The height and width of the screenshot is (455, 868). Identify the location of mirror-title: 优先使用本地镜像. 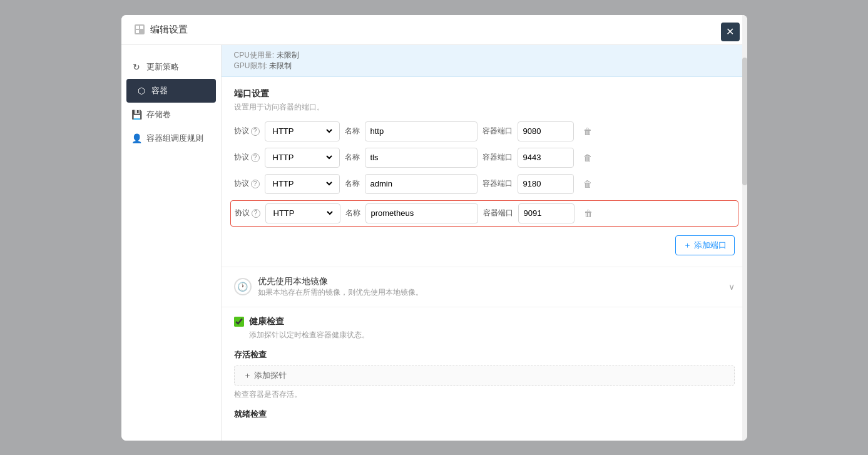
(340, 282).